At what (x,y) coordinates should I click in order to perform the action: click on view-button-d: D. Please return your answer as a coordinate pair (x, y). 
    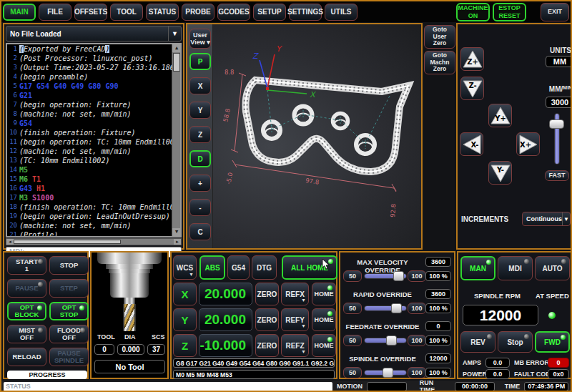
    Looking at the image, I should click on (200, 159).